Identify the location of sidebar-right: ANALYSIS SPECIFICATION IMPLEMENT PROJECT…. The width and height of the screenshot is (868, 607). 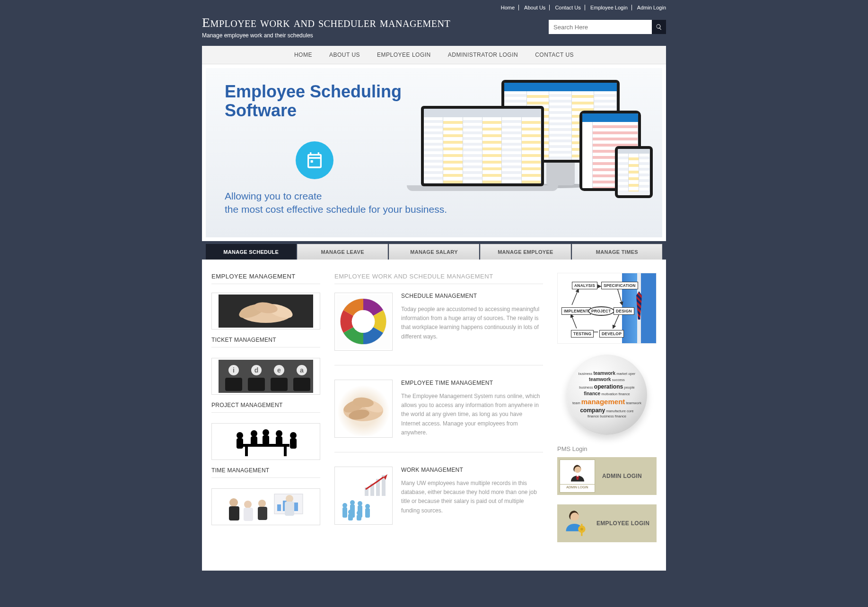
(607, 412).